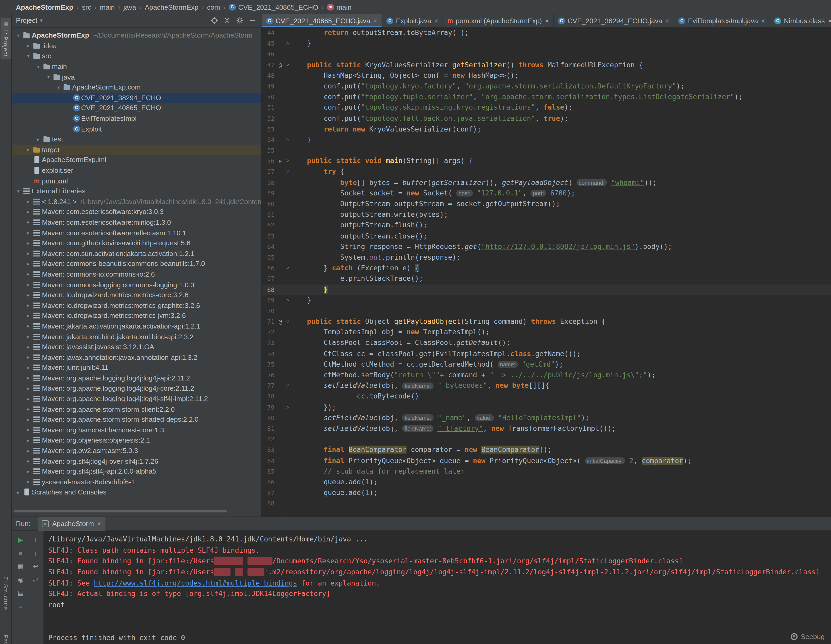  I want to click on code-line: 47@˅ public static KryoValuesSerializer …, so click(546, 65).